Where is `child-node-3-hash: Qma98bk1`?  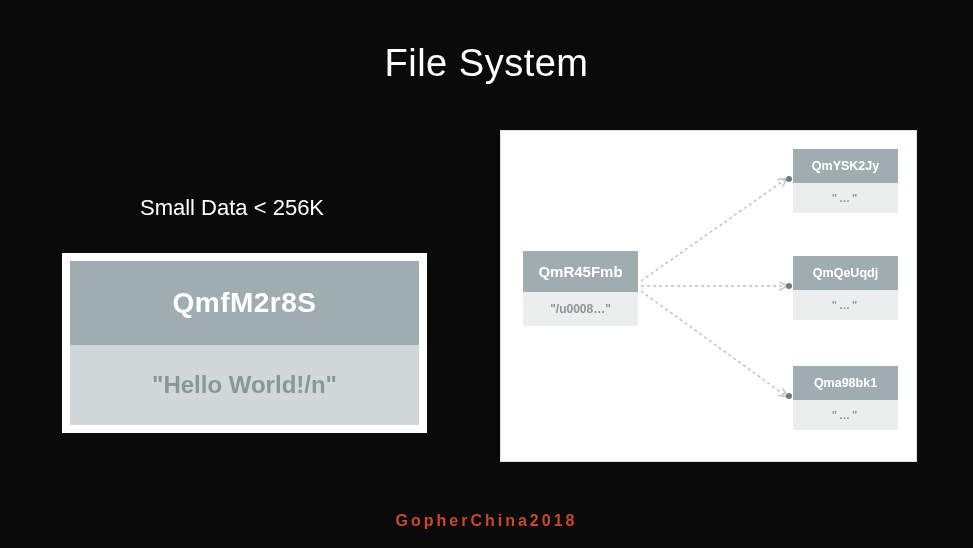
child-node-3-hash: Qma98bk1 is located at coordinates (846, 383).